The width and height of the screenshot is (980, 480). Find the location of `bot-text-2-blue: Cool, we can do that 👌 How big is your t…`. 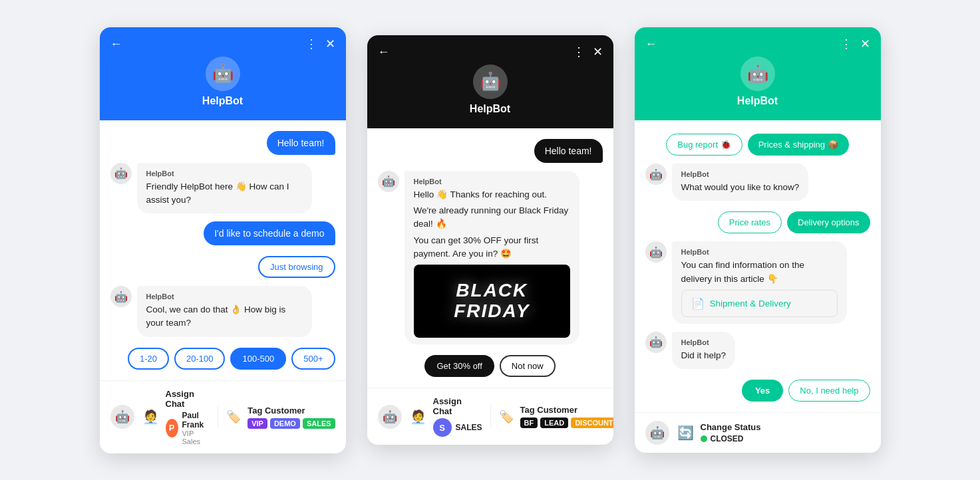

bot-text-2-blue: Cool, we can do that 👌 How big is your t… is located at coordinates (225, 316).